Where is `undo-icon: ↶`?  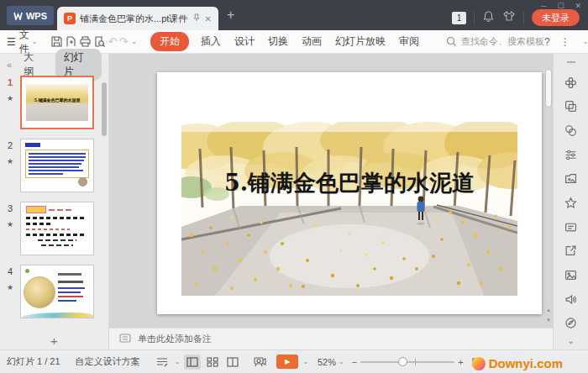
undo-icon: ↶ is located at coordinates (113, 42).